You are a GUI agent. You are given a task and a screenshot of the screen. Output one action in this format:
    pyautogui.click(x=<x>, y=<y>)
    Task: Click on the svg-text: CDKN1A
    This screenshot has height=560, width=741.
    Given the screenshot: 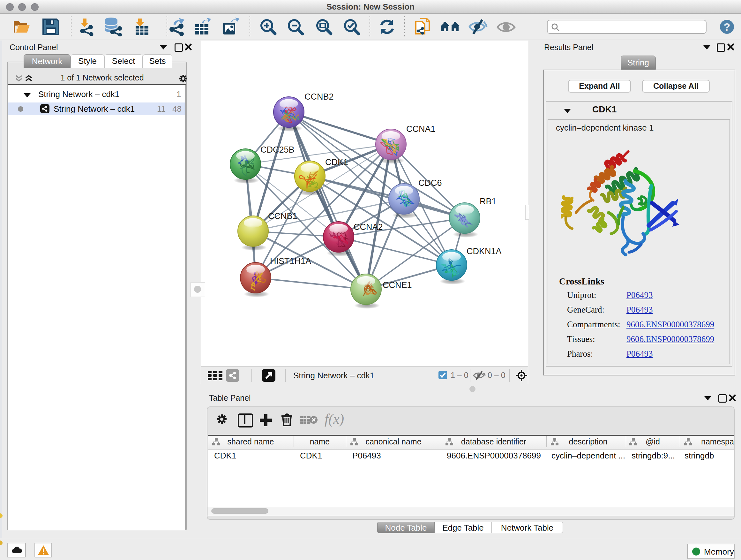 What is the action you would take?
    pyautogui.click(x=484, y=251)
    